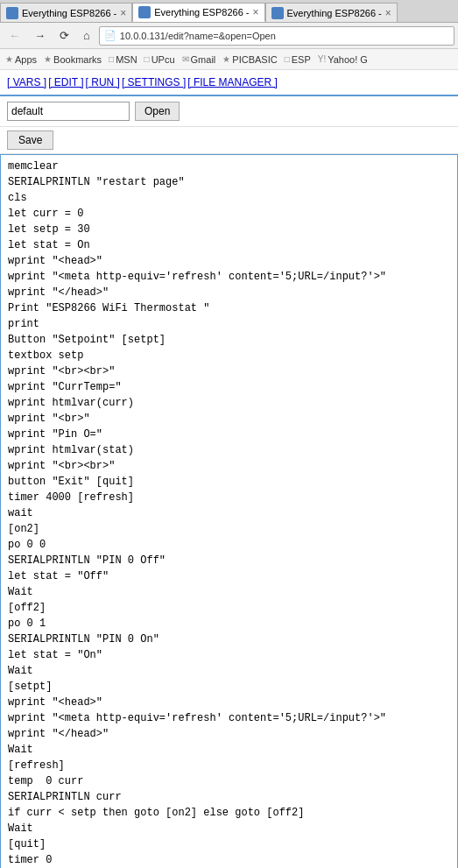 The width and height of the screenshot is (458, 868). I want to click on tab-close-1: ×, so click(123, 13).